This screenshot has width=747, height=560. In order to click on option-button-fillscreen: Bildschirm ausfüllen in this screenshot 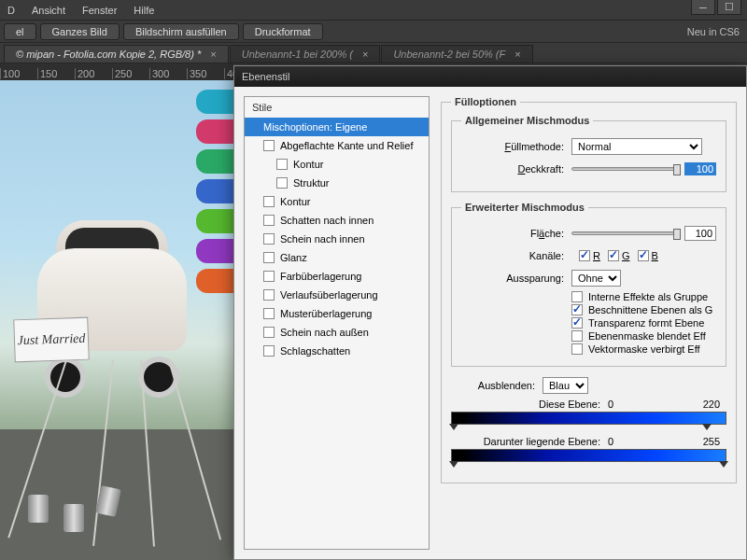, I will do `click(181, 32)`.